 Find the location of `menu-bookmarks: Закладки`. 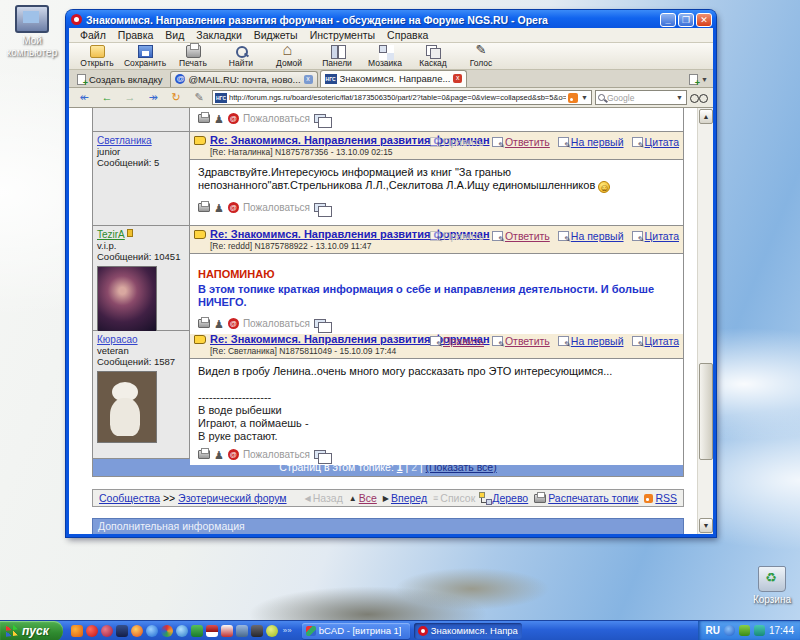

menu-bookmarks: Закладки is located at coordinates (218, 35).